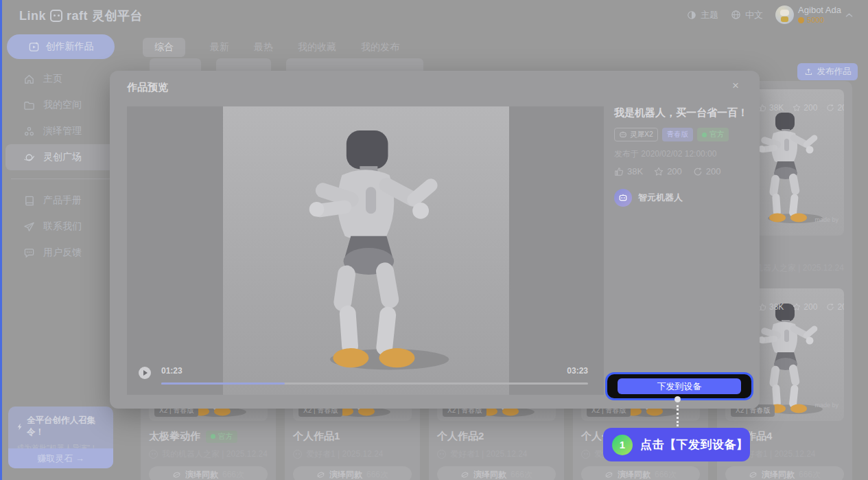  Describe the element at coordinates (683, 198) in the screenshot. I see `author-row: 智元机器人` at that location.